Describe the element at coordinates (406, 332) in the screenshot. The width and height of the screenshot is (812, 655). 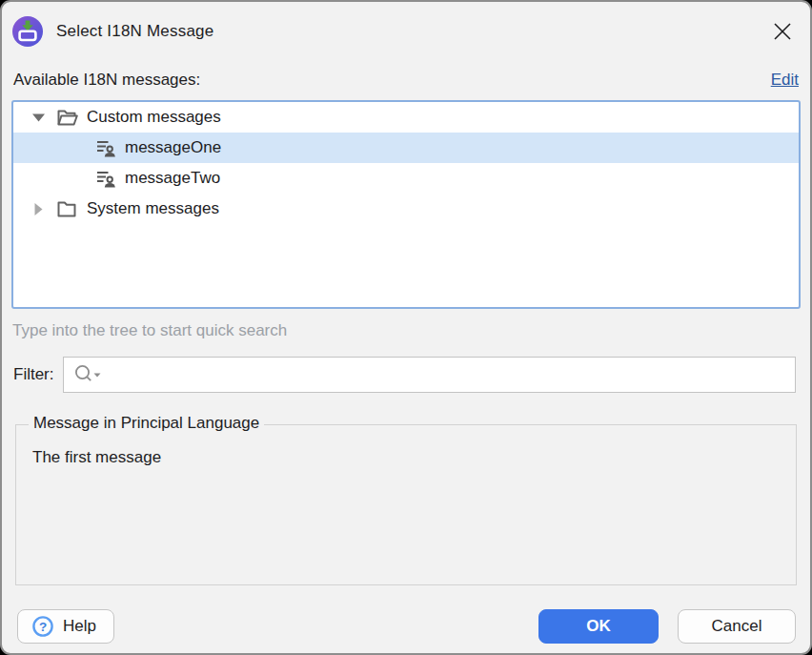
I see `quick-search-hint: Type into the tree to start quick search` at that location.